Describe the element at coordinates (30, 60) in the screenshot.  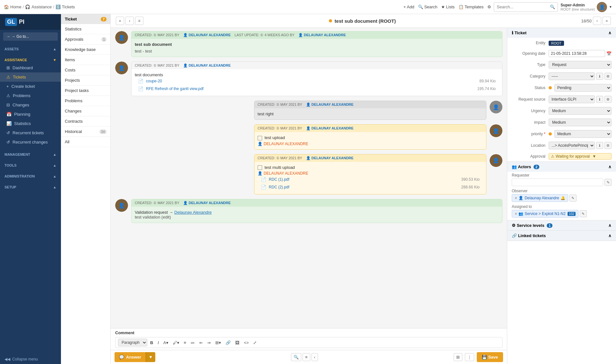
I see `assistance-header: Assistance ▼` at that location.